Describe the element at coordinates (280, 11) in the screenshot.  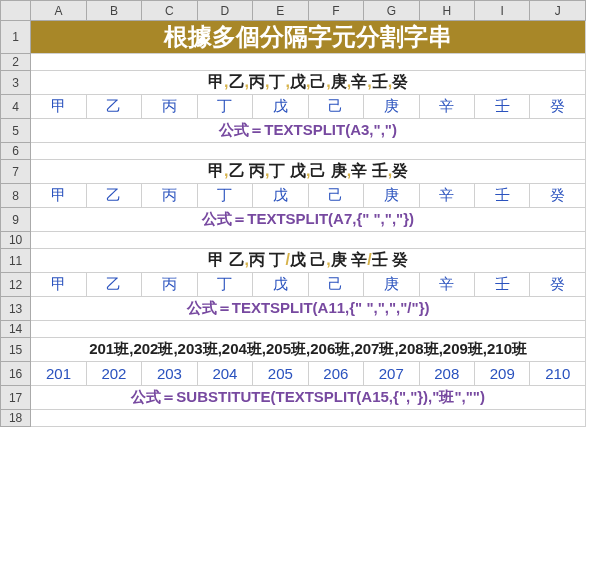
I see `col-header: E` at that location.